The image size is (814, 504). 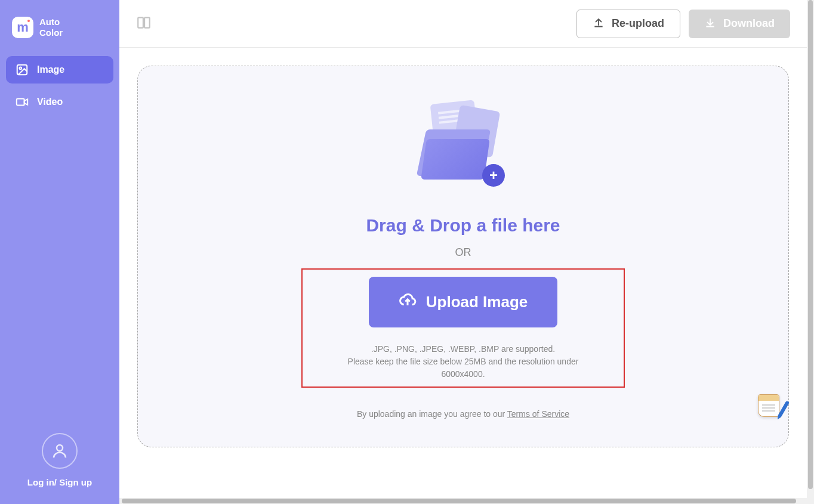 I want to click on upload-image-button: Upload Image, so click(x=463, y=302).